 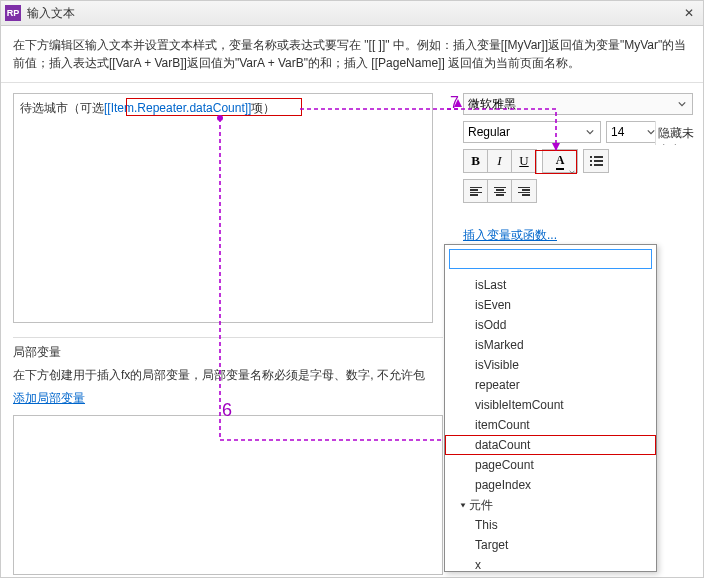 What do you see at coordinates (578, 104) in the screenshot?
I see `font-family-select: 微软雅黑` at bounding box center [578, 104].